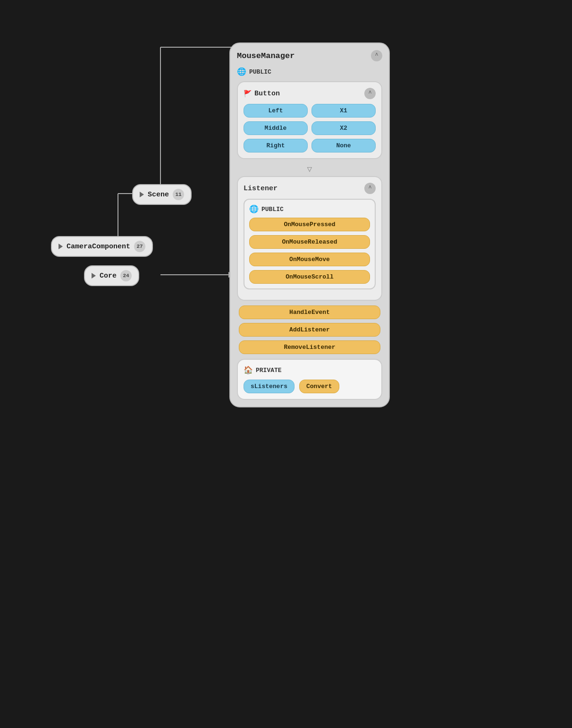 This screenshot has width=572, height=728. I want to click on listener-tag-column: OnMousePressed OnMouseReleased OnMouseMo…, so click(310, 251).